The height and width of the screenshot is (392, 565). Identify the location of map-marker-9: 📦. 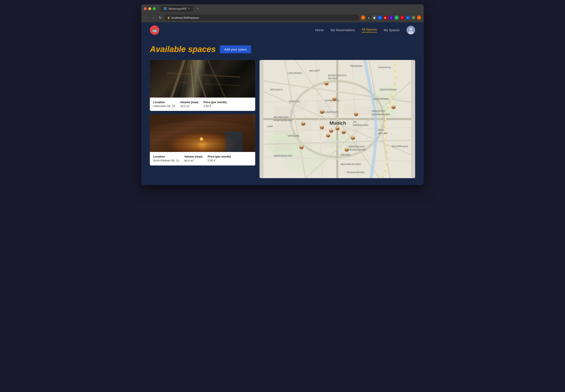
(343, 132).